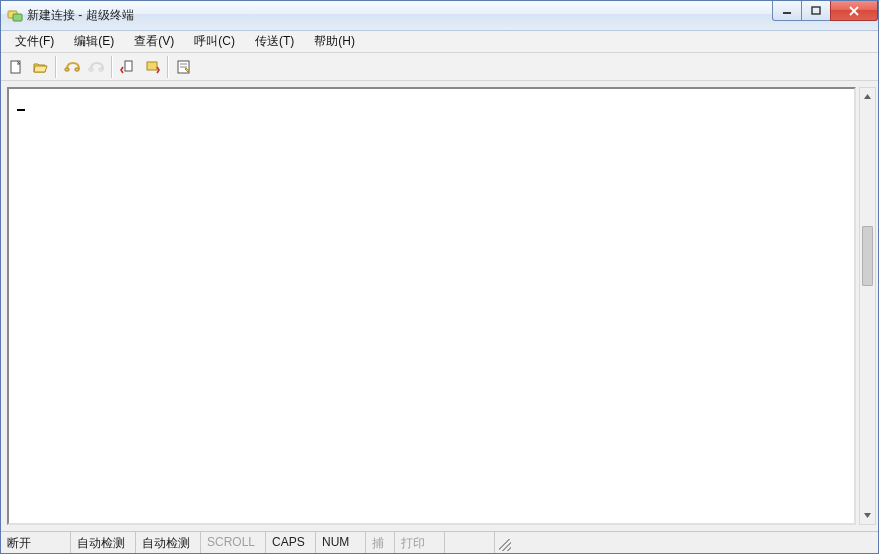 Image resolution: width=879 pixels, height=554 pixels. What do you see at coordinates (868, 306) in the screenshot?
I see `scrollbar-track` at bounding box center [868, 306].